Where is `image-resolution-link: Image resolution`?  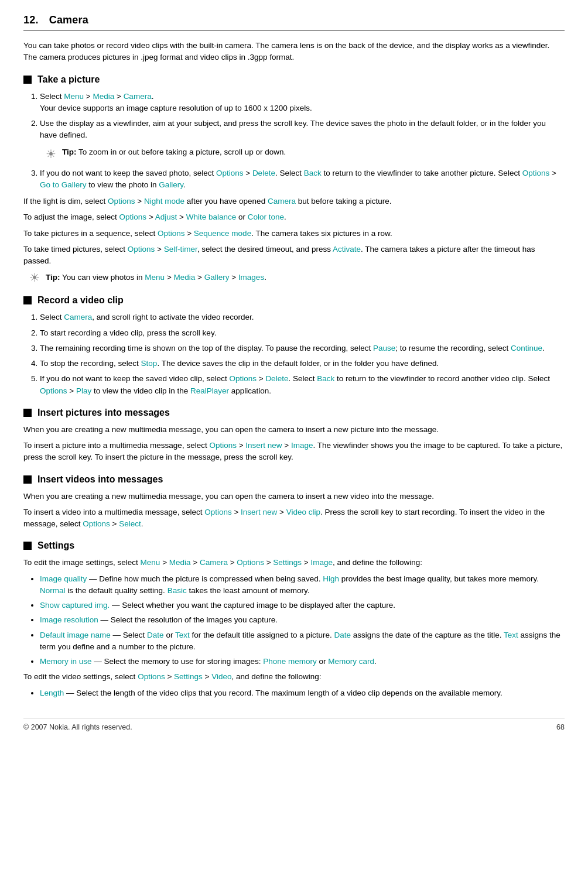
image-resolution-link: Image resolution is located at coordinates (69, 619).